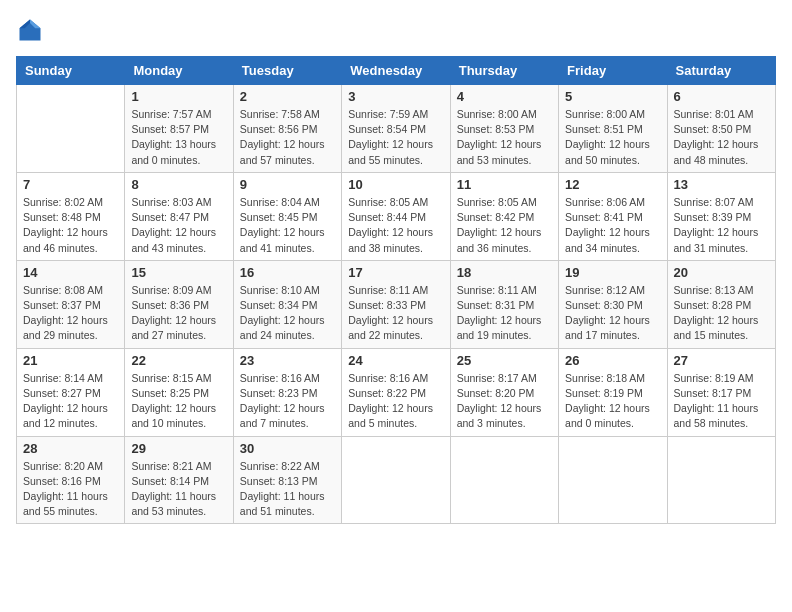 This screenshot has width=792, height=612. I want to click on day-number: 24, so click(396, 360).